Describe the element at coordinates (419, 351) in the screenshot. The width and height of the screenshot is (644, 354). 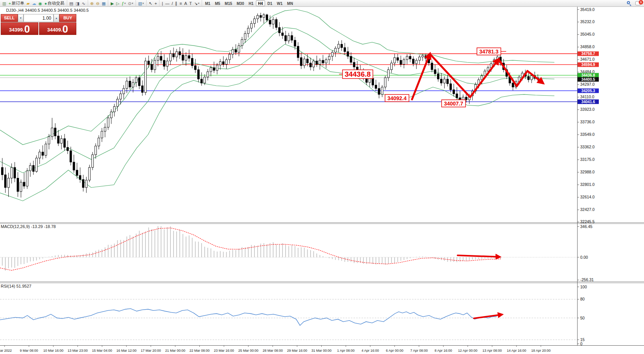
I see `date-axis-label: 7 Apr 08:00` at that location.